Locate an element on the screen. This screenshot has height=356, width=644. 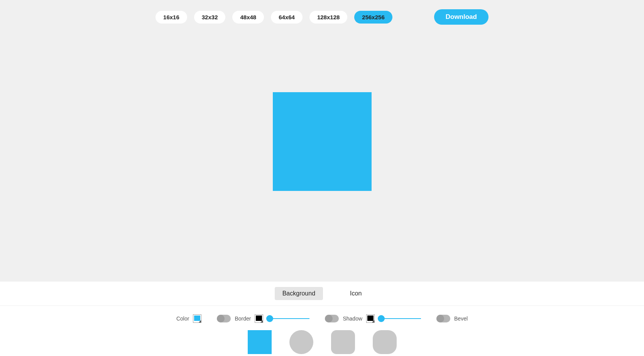
border-toggle is located at coordinates (224, 319).